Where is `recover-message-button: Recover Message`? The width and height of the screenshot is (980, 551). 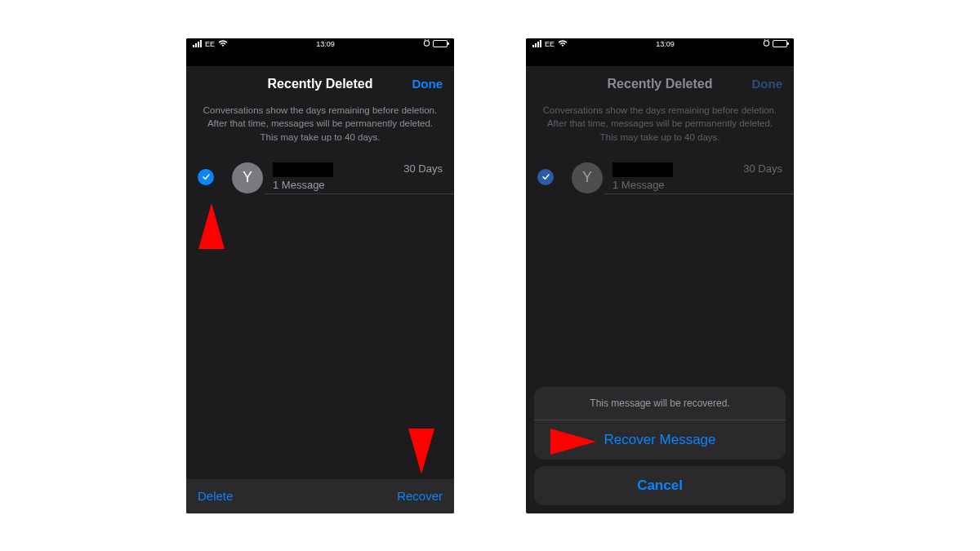
recover-message-button: Recover Message is located at coordinates (660, 440).